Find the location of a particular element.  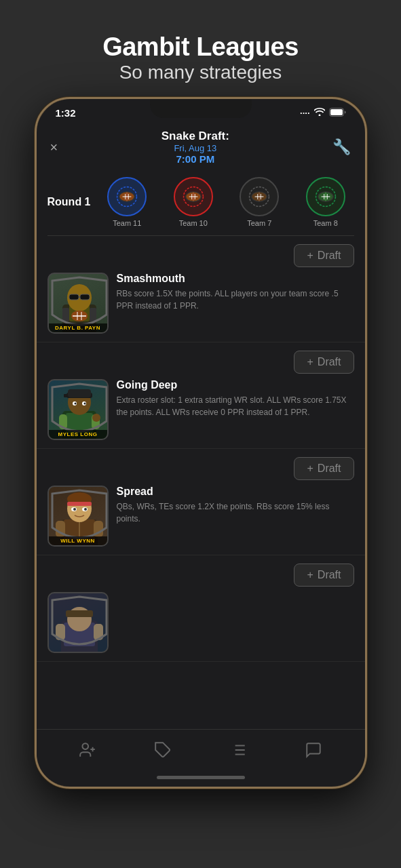

character-myles: MYLES LONG is located at coordinates (78, 410).